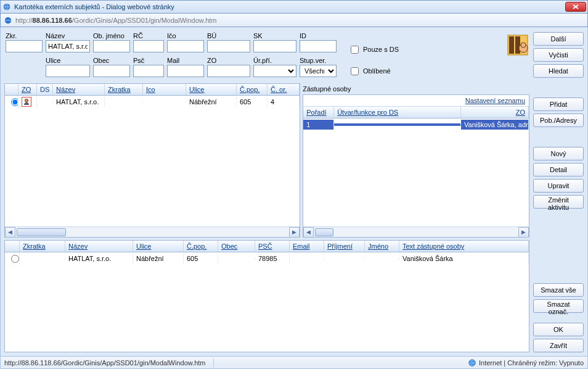 Image resolution: width=588 pixels, height=369 pixels. Describe the element at coordinates (345, 246) in the screenshot. I see `sel-th-prijm: Příjmení` at that location.